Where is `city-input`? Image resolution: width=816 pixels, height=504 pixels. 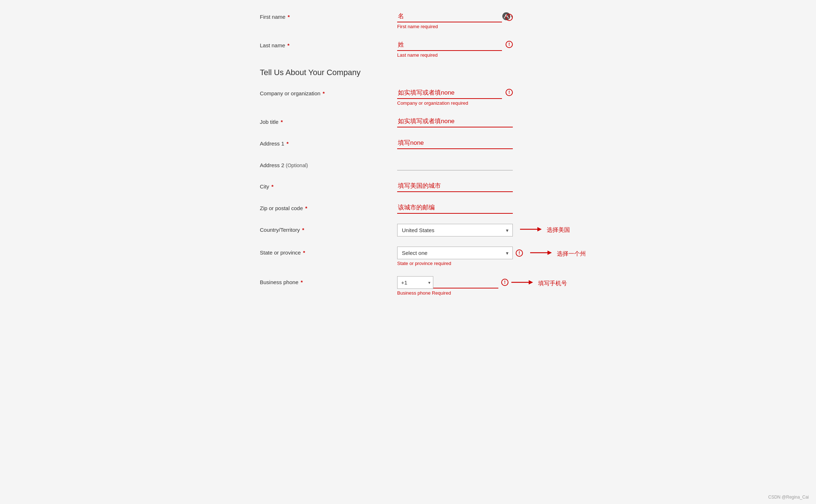 city-input is located at coordinates (455, 186).